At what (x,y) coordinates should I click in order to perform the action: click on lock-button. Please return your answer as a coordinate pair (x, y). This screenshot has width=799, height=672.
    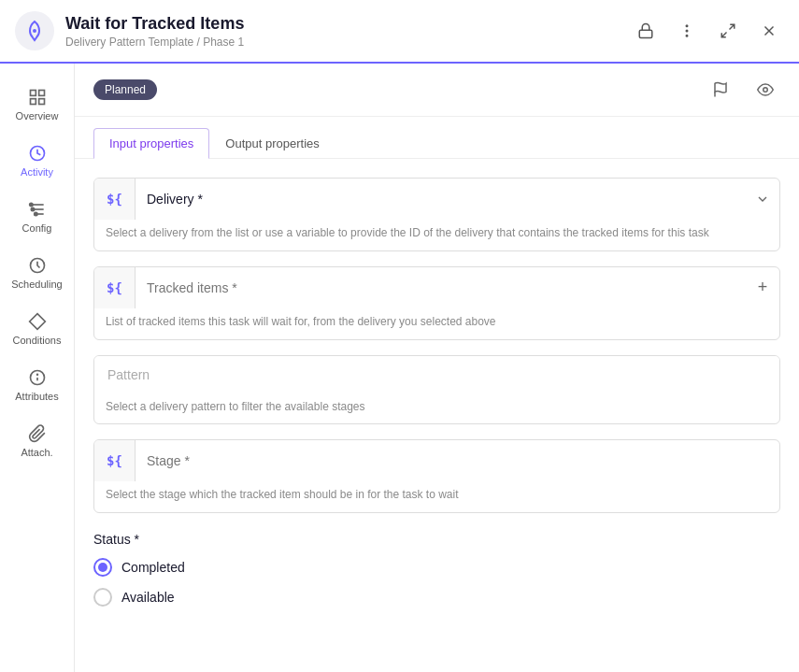
    Looking at the image, I should click on (646, 31).